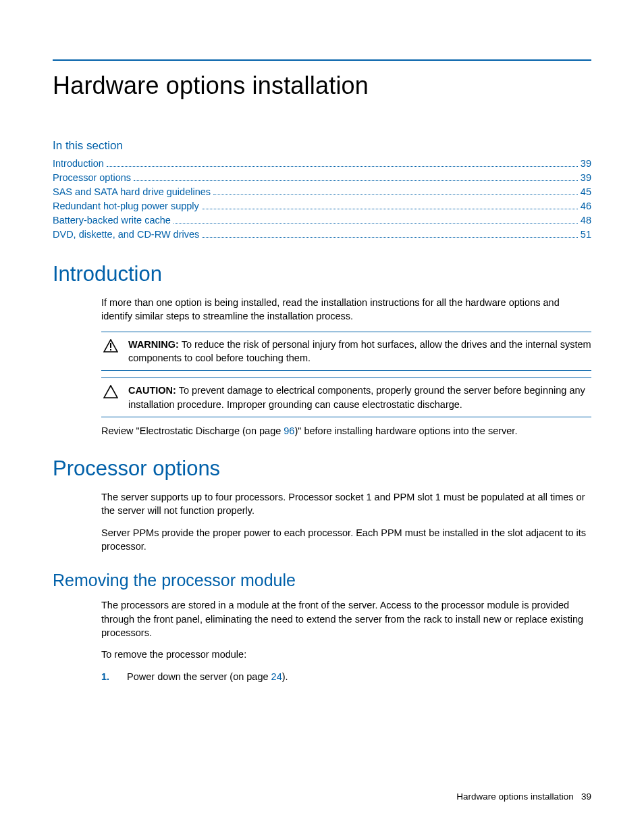 This screenshot has height=834, width=644. What do you see at coordinates (322, 199) in the screenshot?
I see `toc: Introduction 39 Processor options 39 SAS…` at bounding box center [322, 199].